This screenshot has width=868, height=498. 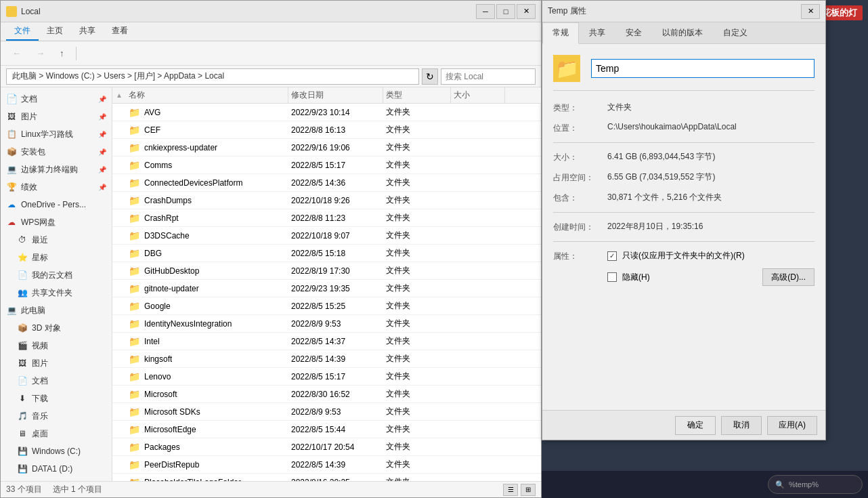 What do you see at coordinates (12, 99) in the screenshot?
I see `document-icon: 📄` at bounding box center [12, 99].